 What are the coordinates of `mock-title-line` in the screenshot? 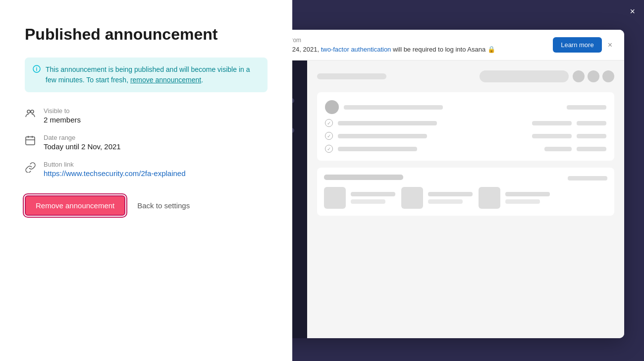 It's located at (352, 76).